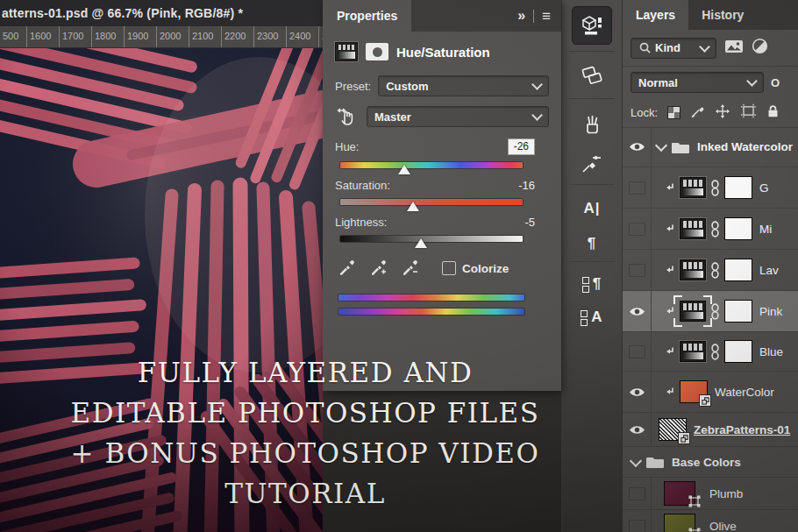 Image resolution: width=798 pixels, height=532 pixels. Describe the element at coordinates (707, 463) in the screenshot. I see `layer-name: Base Colors` at that location.